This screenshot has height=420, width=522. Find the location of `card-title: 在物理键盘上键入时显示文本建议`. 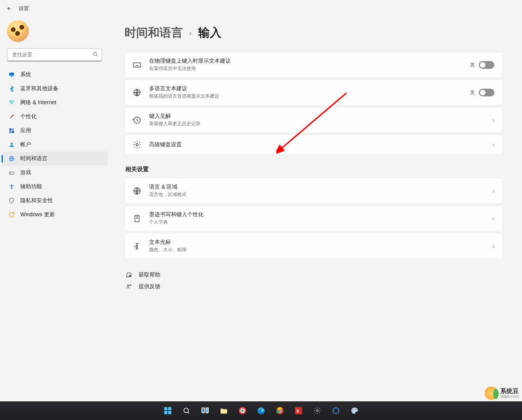

card-title: 在物理键盘上键入时显示文本建议 is located at coordinates (306, 61).